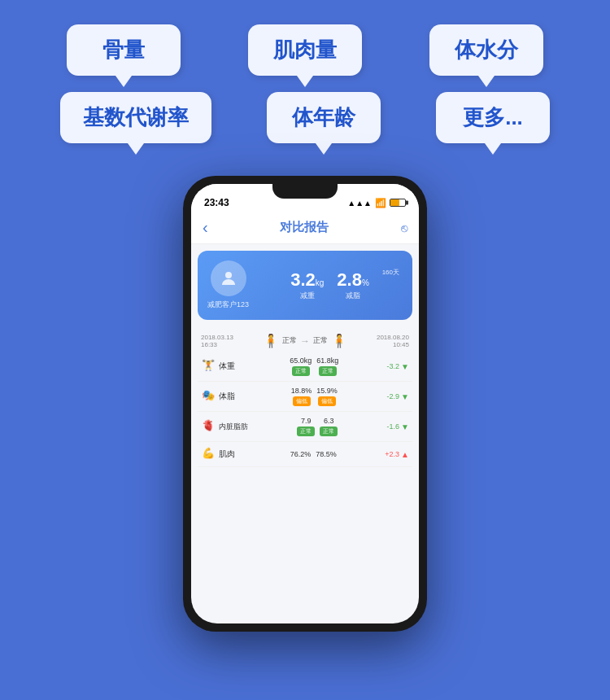 This screenshot has height=700, width=610. Describe the element at coordinates (136, 117) in the screenshot. I see `bubble-bmr: 基数代谢率` at that location.